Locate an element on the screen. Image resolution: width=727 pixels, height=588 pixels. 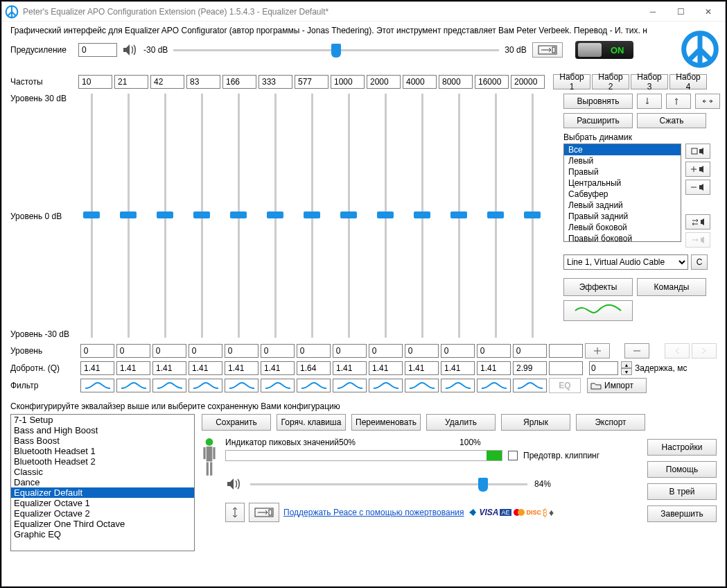
prevent-clipping-checkbox is located at coordinates (513, 456).